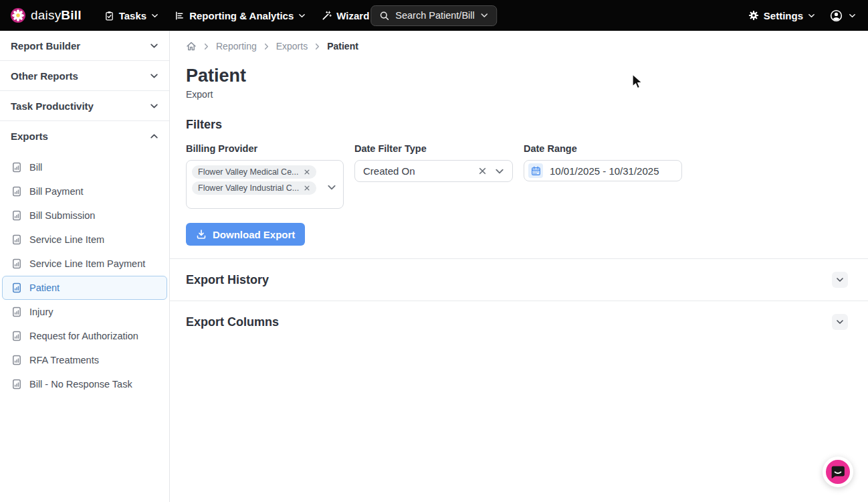 This screenshot has height=502, width=868. What do you see at coordinates (56, 15) in the screenshot?
I see `brand-name: daisyBill` at bounding box center [56, 15].